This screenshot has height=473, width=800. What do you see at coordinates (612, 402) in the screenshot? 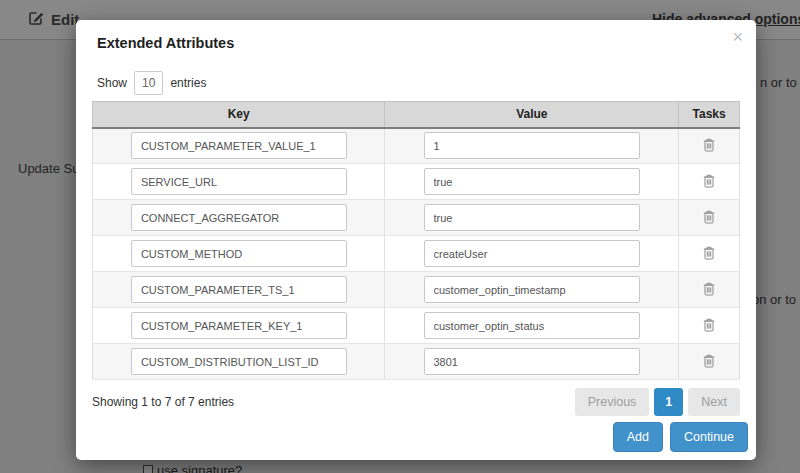
I see `previous-page-button: Previous` at bounding box center [612, 402].